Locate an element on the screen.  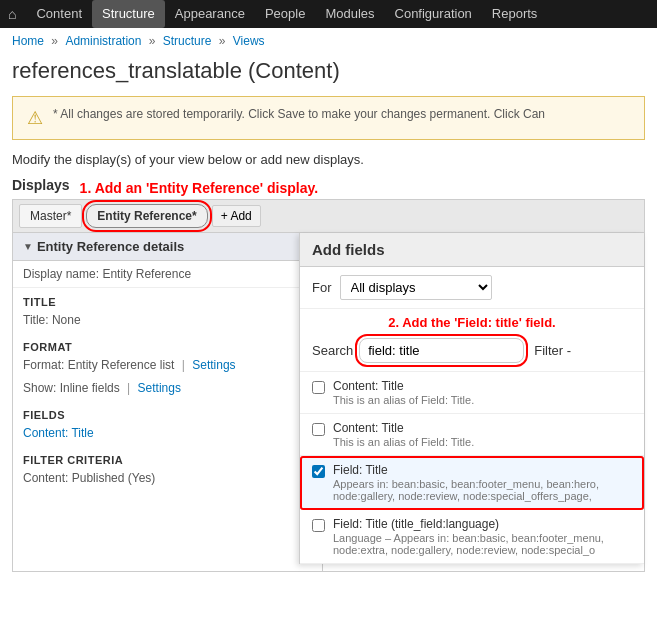
displays-header: Displays 1. Add an 'Entity Reference' di… is located at coordinates (328, 188).